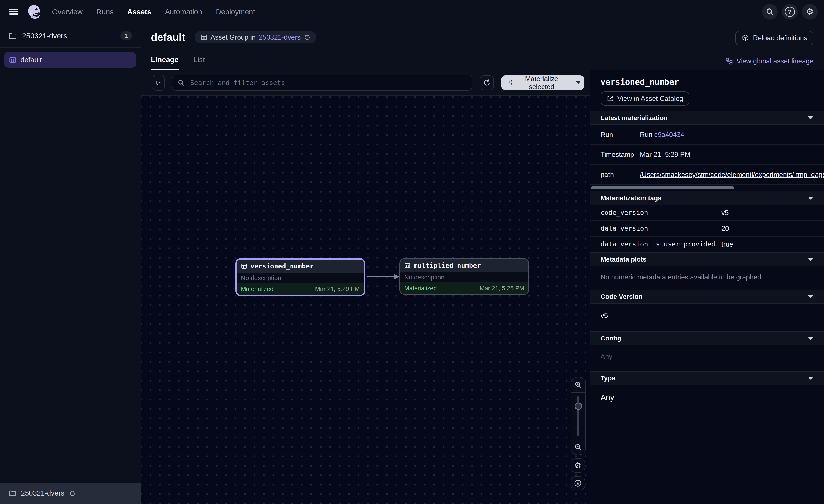 The width and height of the screenshot is (824, 504). What do you see at coordinates (707, 82) in the screenshot?
I see `asset-details-title: versioned_number` at bounding box center [707, 82].